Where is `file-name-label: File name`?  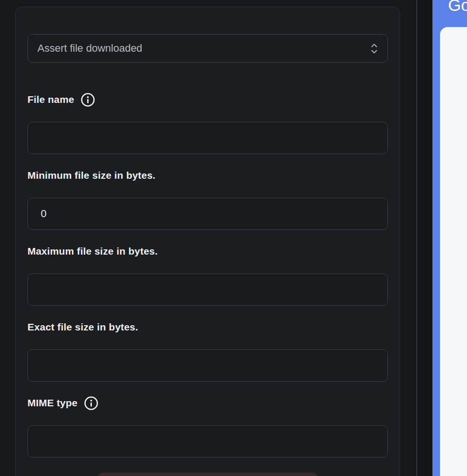 file-name-label: File name is located at coordinates (51, 100).